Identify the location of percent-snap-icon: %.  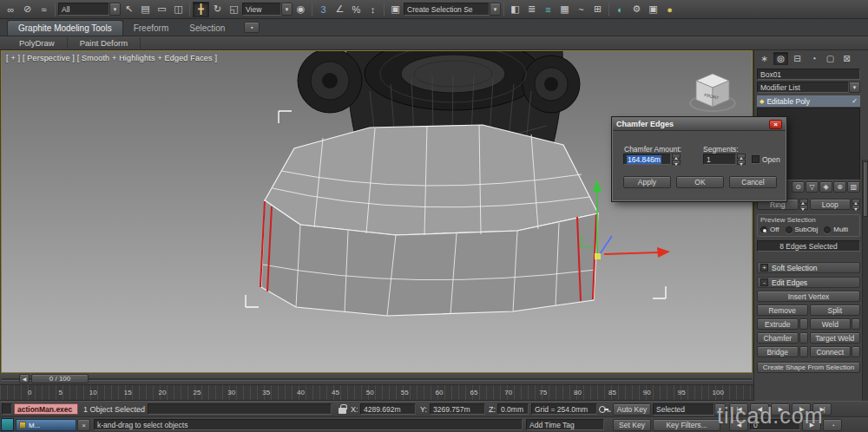
(356, 10).